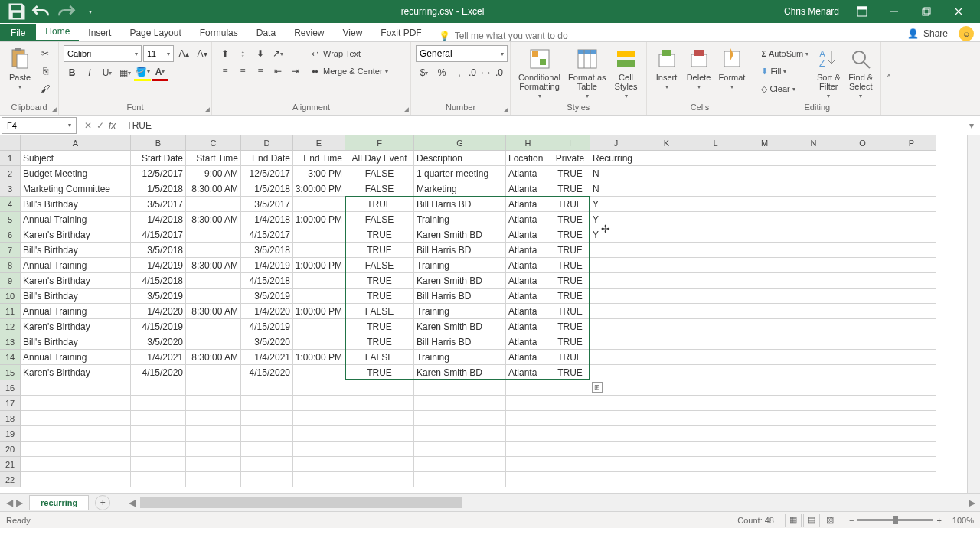 This screenshot has height=551, width=980. I want to click on alignment-launcher-icon: ◢, so click(406, 109).